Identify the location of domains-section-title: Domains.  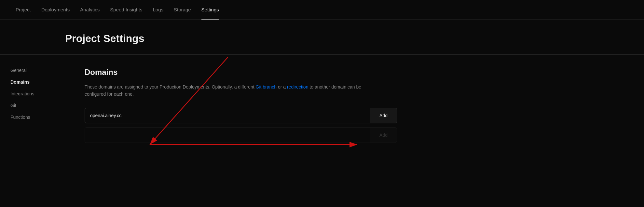
(355, 72).